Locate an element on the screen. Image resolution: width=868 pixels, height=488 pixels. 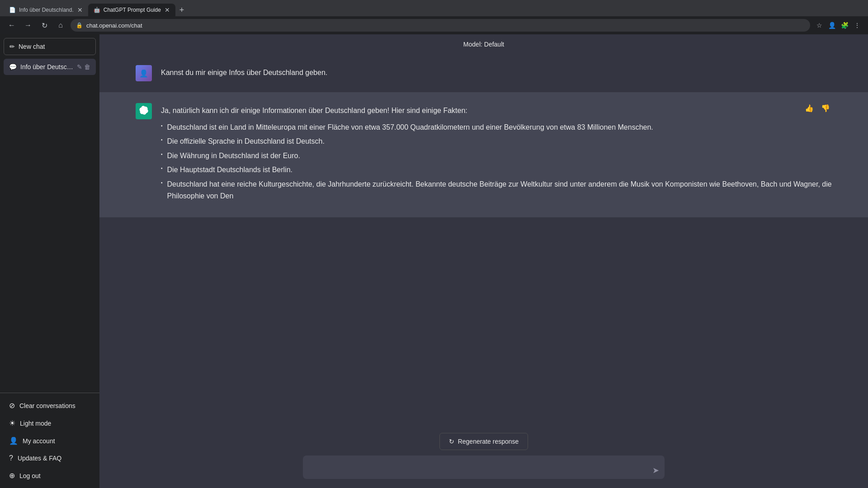
sidebar-item-updates: ? Updates & FAQ is located at coordinates (50, 458).